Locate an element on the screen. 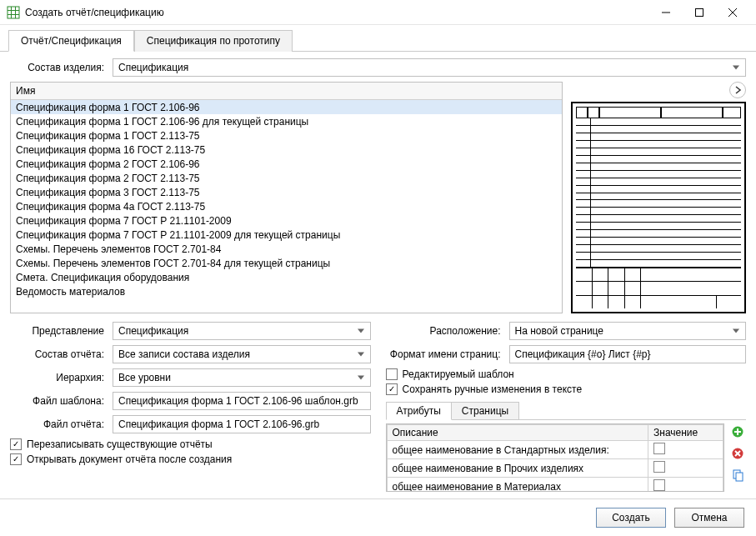  attr-col-val: Значение is located at coordinates (686, 433).